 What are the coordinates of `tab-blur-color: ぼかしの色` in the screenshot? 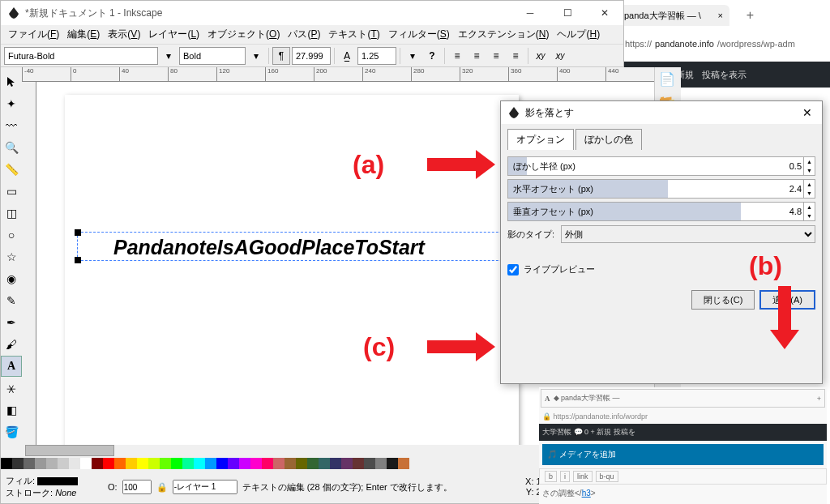 It's located at (609, 139).